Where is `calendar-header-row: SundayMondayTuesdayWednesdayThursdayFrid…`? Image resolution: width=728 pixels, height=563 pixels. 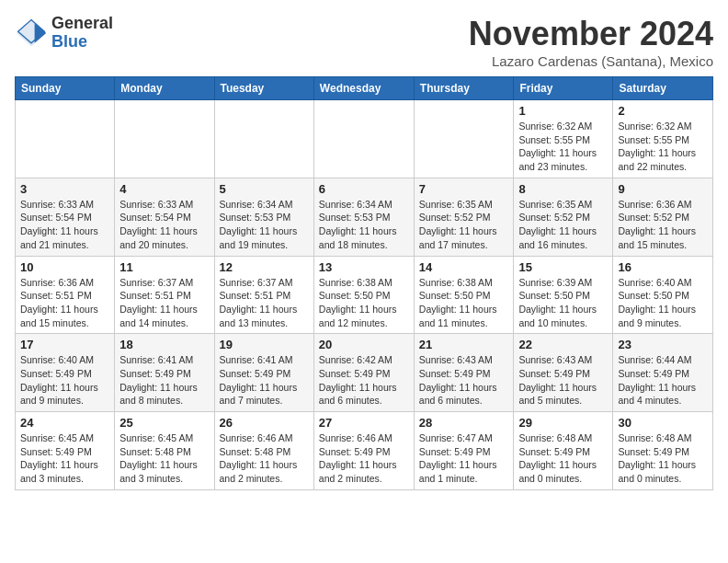
calendar-header-row: SundayMondayTuesdayWednesdayThursdayFrid… is located at coordinates (364, 88).